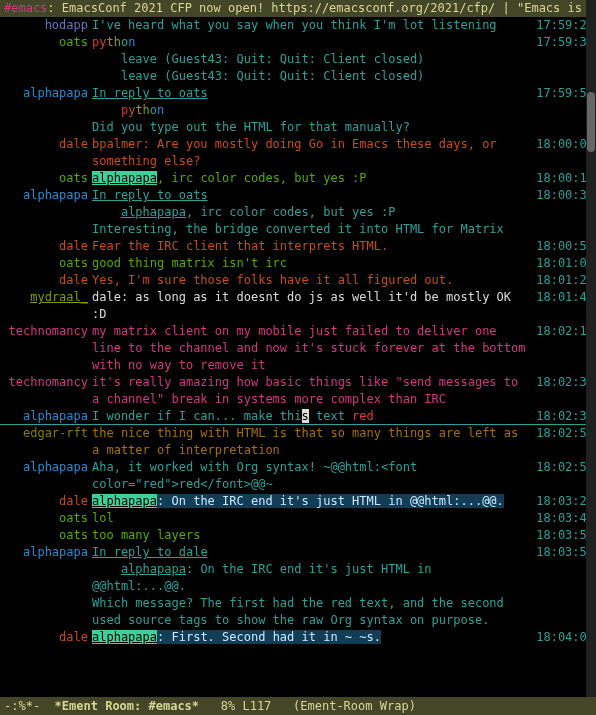 The width and height of the screenshot is (596, 715). I want to click on message-row: Which message? The first had the red tex…, so click(298, 612).